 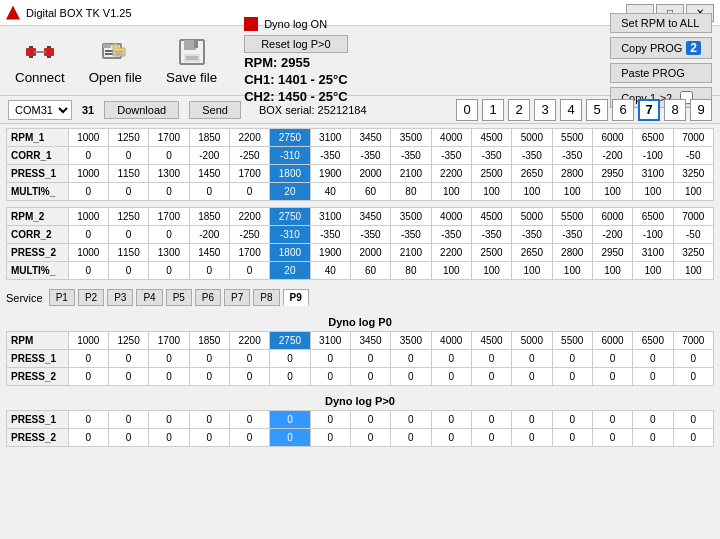 I want to click on com-port-select: COM31, so click(x=40, y=110).